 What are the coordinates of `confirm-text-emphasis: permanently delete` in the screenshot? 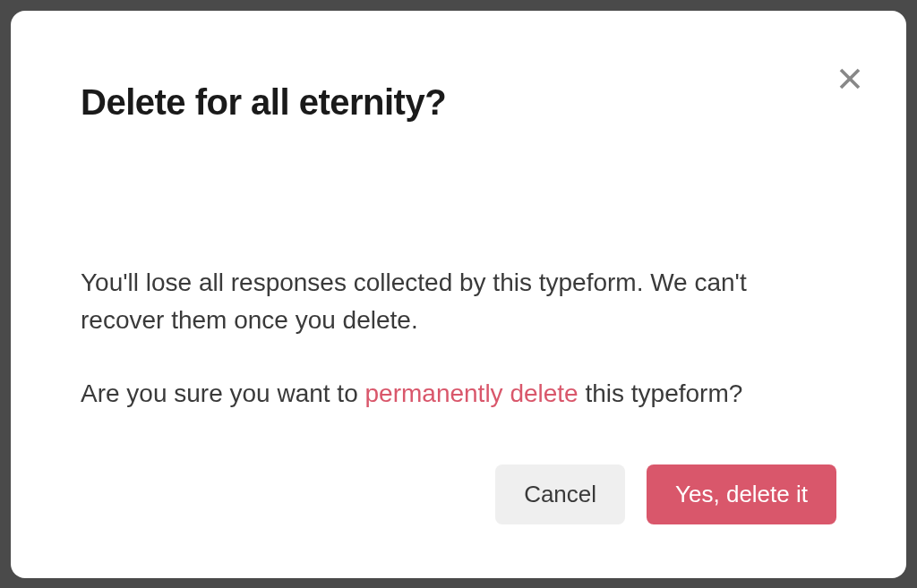 It's located at (472, 394).